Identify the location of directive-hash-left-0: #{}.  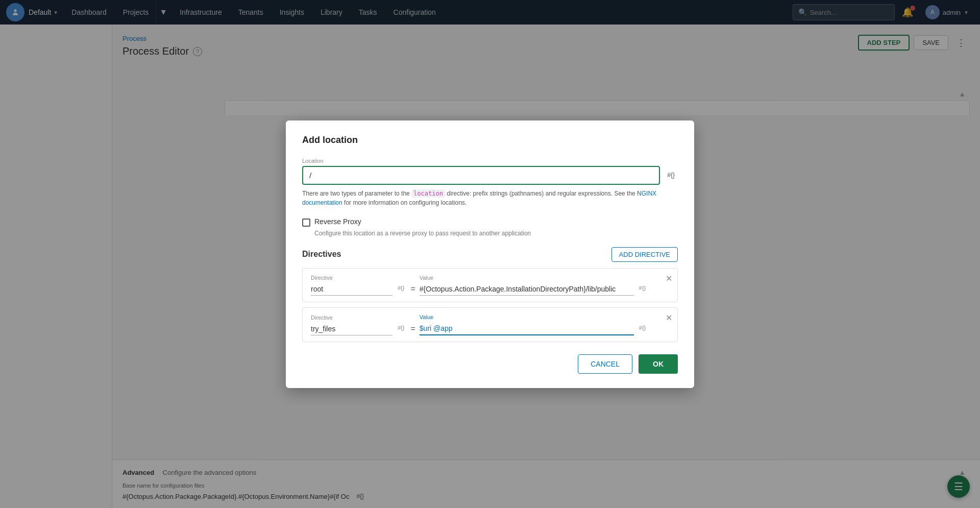
(401, 289).